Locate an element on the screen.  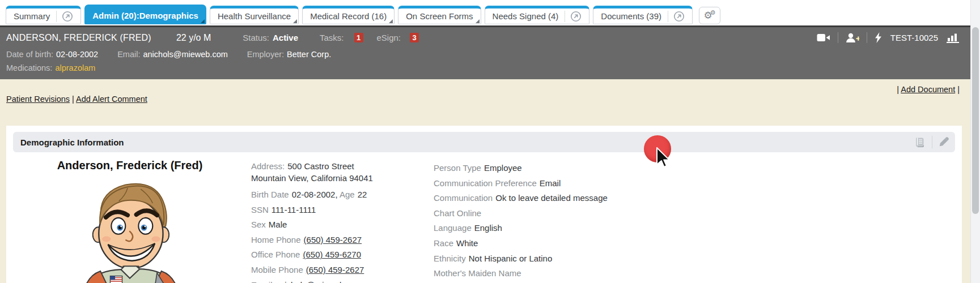
birth-date-value: 02-08-2002, is located at coordinates (315, 195).